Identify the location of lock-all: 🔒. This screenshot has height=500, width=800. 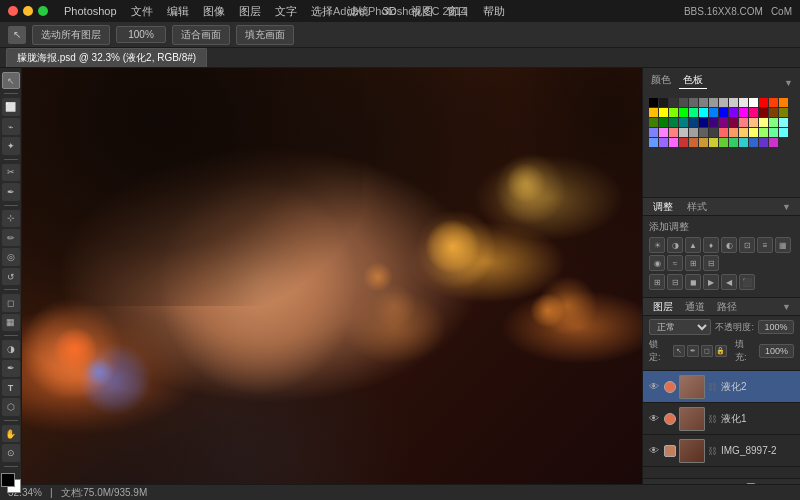
(721, 351).